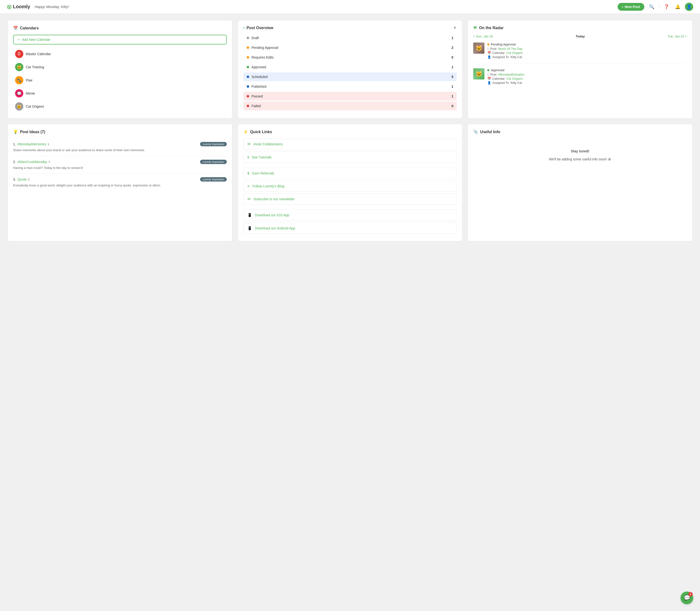 This screenshot has width=700, height=611. I want to click on radar-assigned-label: Assigned To:, so click(501, 57).